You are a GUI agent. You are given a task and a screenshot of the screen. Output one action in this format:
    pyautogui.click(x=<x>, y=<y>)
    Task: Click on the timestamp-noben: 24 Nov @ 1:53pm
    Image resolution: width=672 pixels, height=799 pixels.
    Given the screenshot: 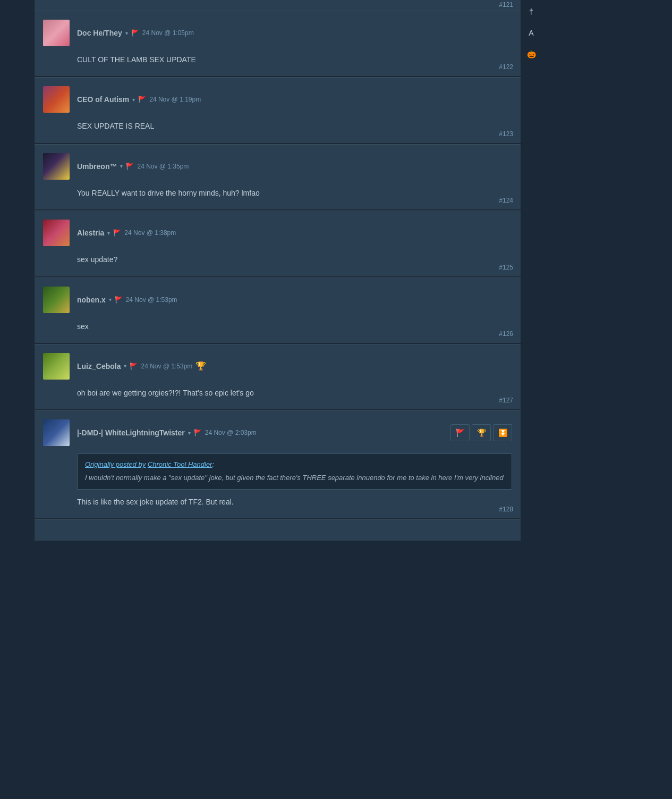 What is the action you would take?
    pyautogui.click(x=152, y=300)
    